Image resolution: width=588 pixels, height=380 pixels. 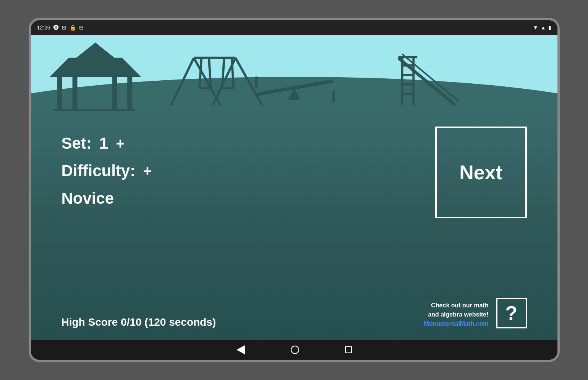 I want to click on promo-link: MonumentalMath.com, so click(x=456, y=323).